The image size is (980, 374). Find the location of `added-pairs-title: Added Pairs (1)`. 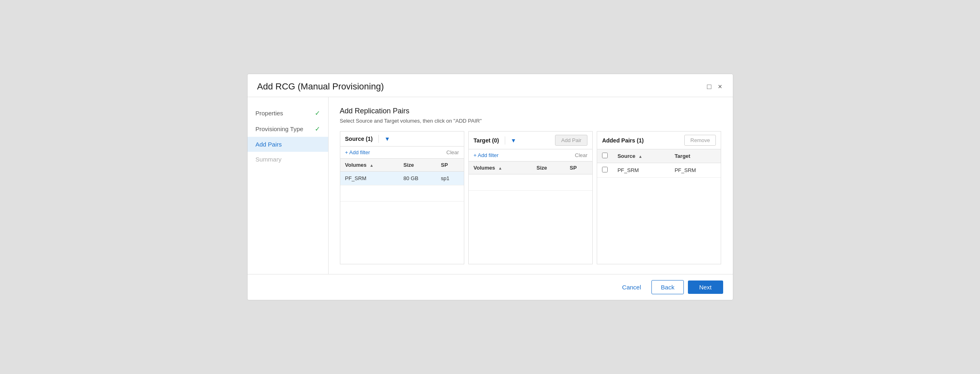

added-pairs-title: Added Pairs (1) is located at coordinates (623, 140).